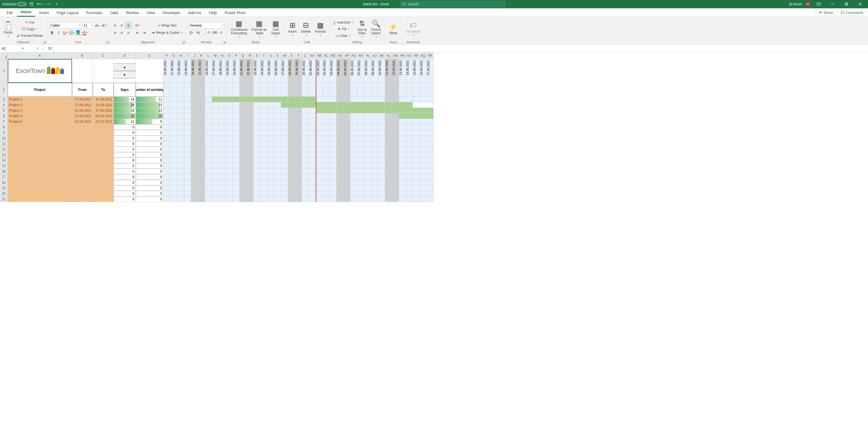  I want to click on minimize-icon, so click(832, 4).